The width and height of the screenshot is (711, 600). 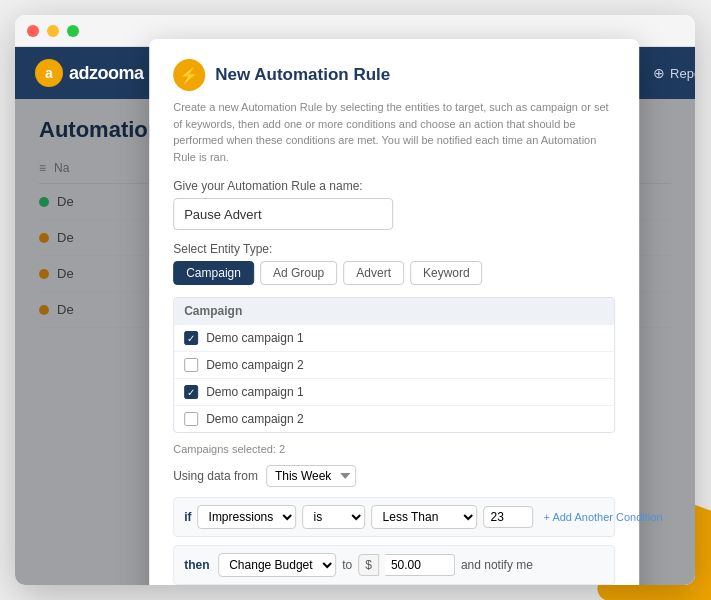 I want to click on name-label: Give your Automation Rule a name:, so click(x=394, y=186).